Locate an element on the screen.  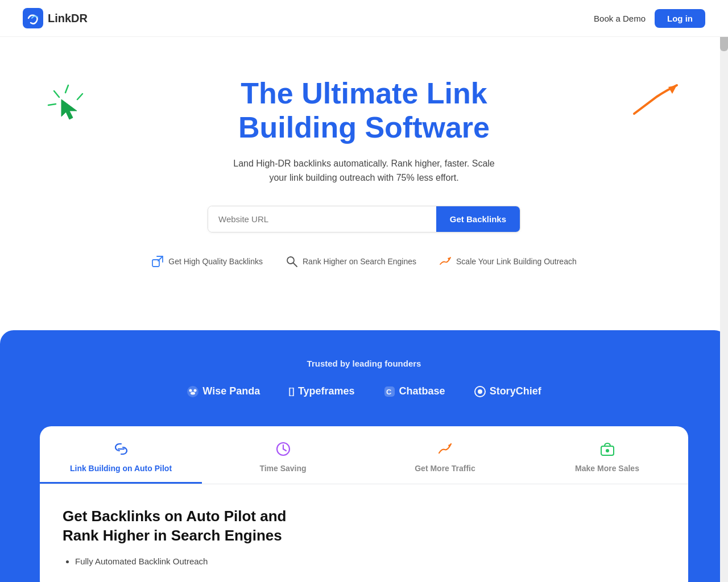
chatbase-icon: C is located at coordinates (390, 392).